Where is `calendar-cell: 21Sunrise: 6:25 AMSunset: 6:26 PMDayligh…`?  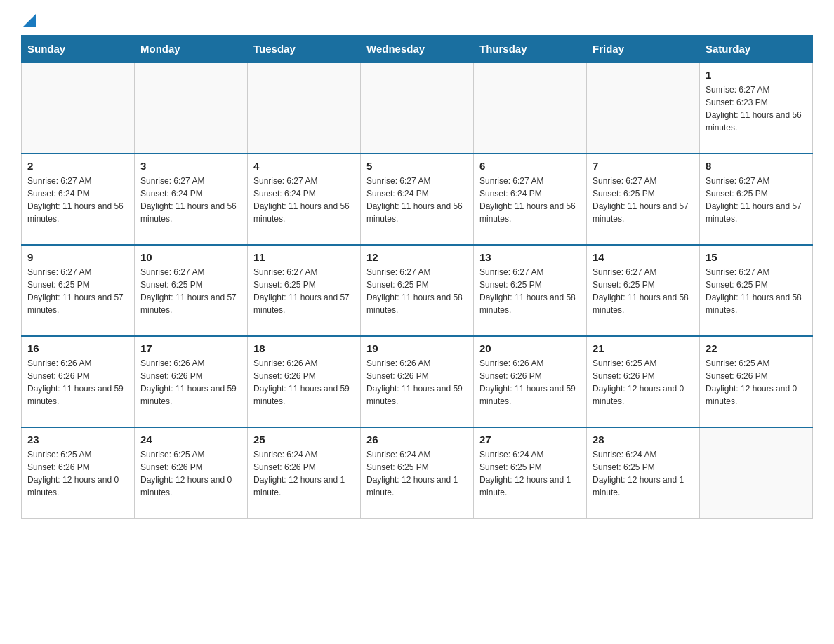
calendar-cell: 21Sunrise: 6:25 AMSunset: 6:26 PMDayligh… is located at coordinates (643, 382).